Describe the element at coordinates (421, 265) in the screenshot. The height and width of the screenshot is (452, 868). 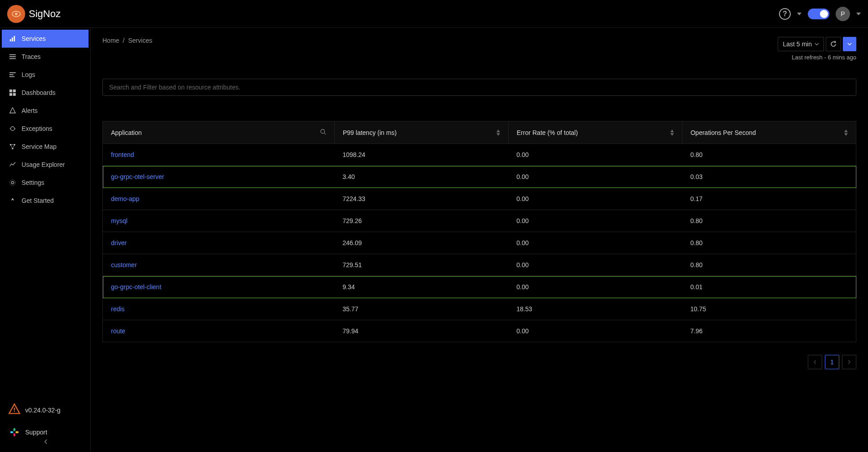
I see `cell-p99: 729.51` at that location.